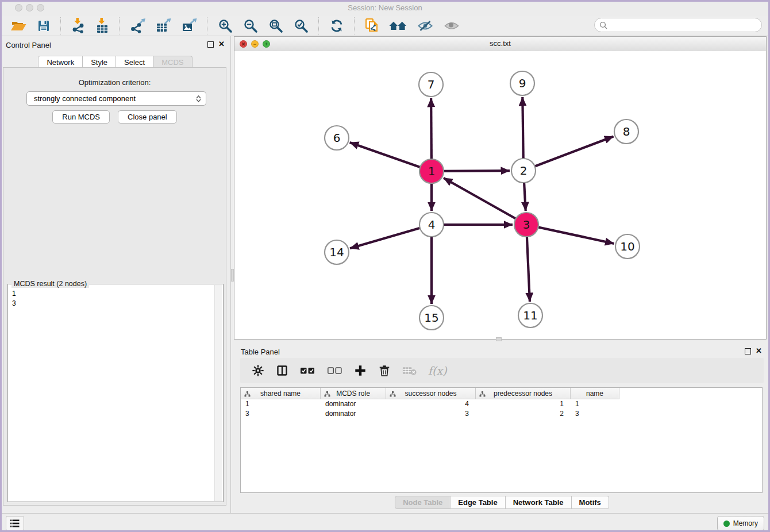 This screenshot has height=532, width=770. I want to click on network-overview-icon, so click(398, 26).